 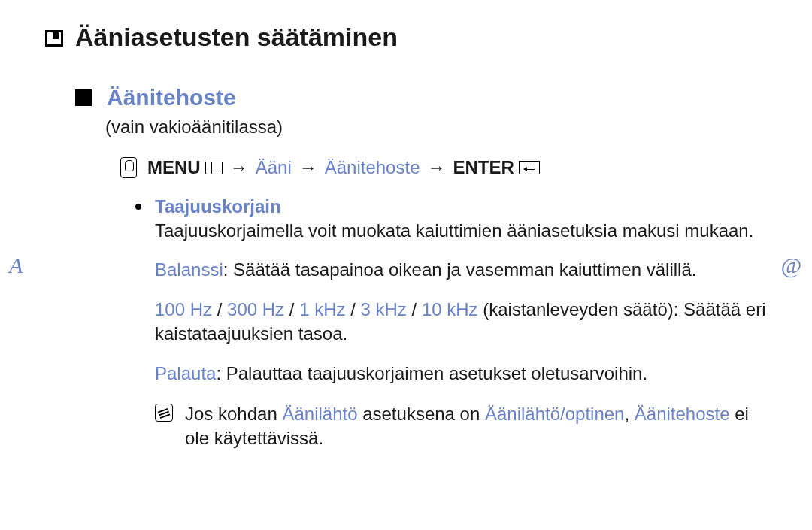 I want to click on equalizer-item: Taajuuskorjain, so click(x=451, y=207).